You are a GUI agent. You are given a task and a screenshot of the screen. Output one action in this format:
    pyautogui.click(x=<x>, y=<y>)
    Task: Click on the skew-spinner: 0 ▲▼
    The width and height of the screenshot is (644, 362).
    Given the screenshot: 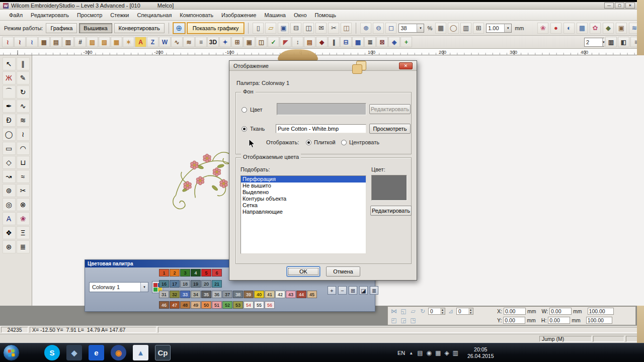 What is the action you would take?
    pyautogui.click(x=465, y=311)
    